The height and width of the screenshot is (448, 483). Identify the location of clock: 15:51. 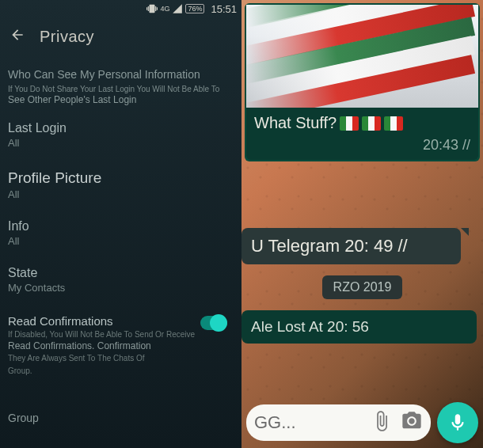
(223, 9).